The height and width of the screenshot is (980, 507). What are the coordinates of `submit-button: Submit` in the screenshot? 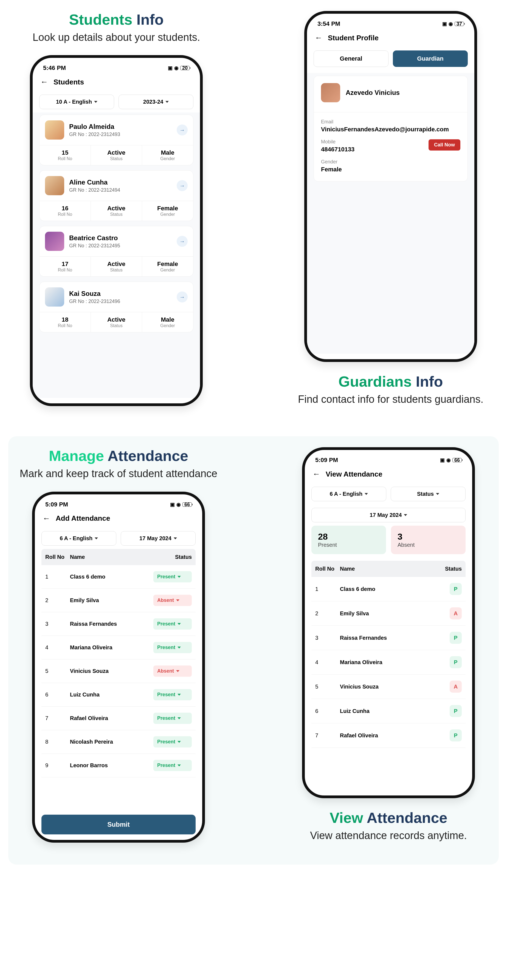 It's located at (119, 824).